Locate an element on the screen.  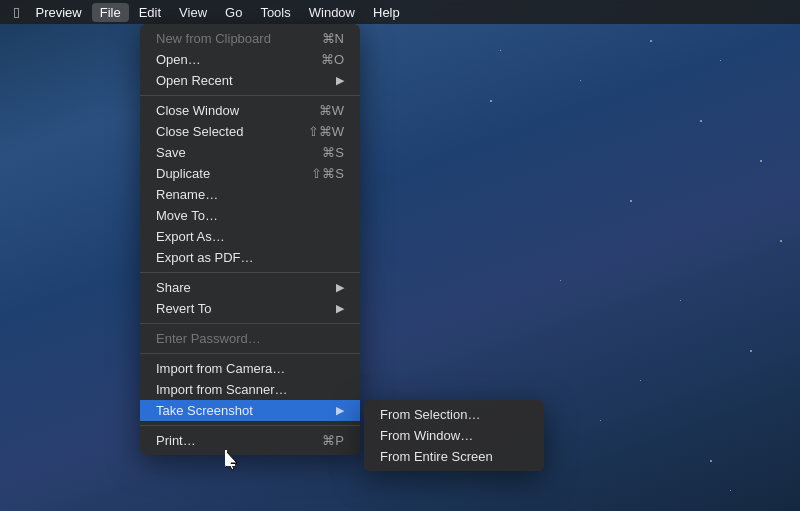
submenu-item-from-entire-screen: From Entire Screen is located at coordinates (454, 456).